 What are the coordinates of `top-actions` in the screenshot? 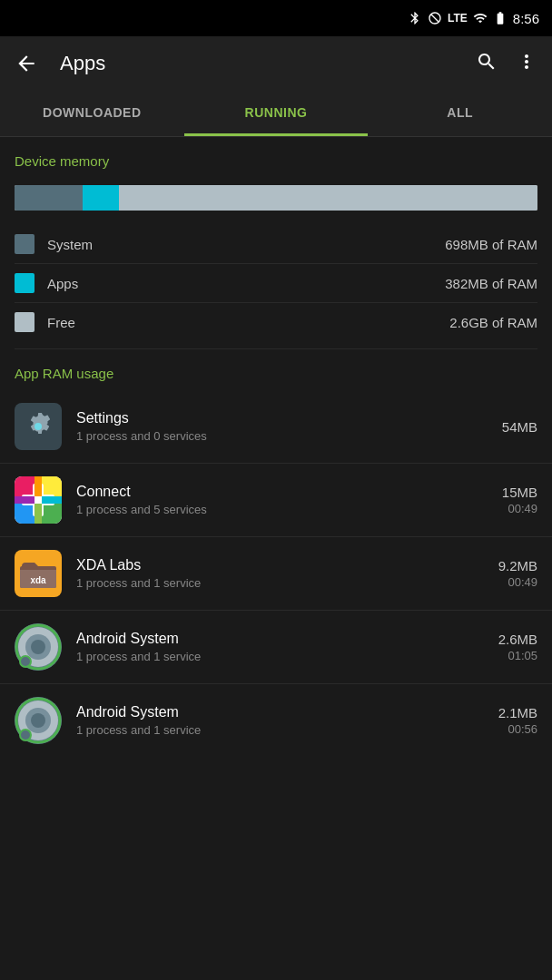 It's located at (507, 64).